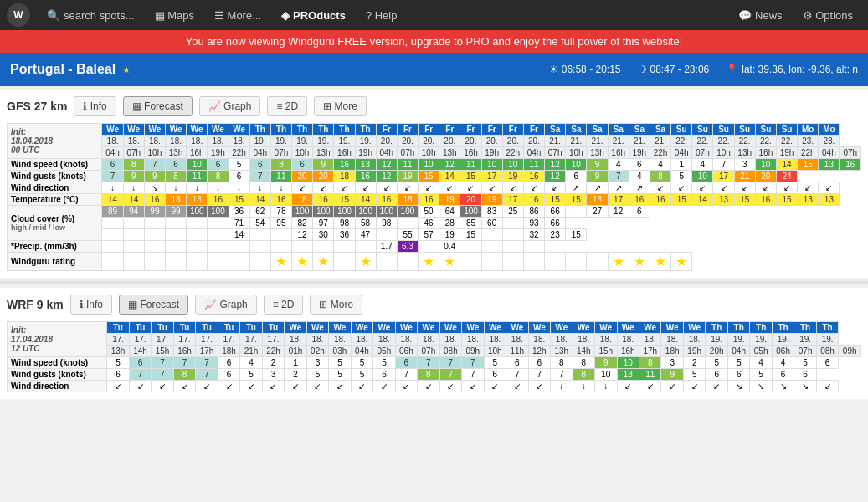 Image resolution: width=868 pixels, height=502 pixels. Describe the element at coordinates (90, 15) in the screenshot. I see `search-bar: 🔍 search spots...` at that location.